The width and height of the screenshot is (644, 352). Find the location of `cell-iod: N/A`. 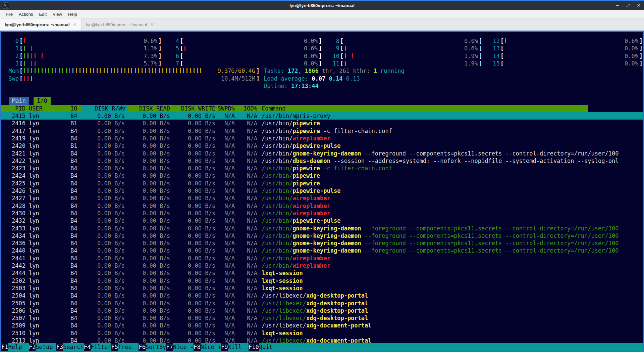

cell-iod: N/A is located at coordinates (248, 221).